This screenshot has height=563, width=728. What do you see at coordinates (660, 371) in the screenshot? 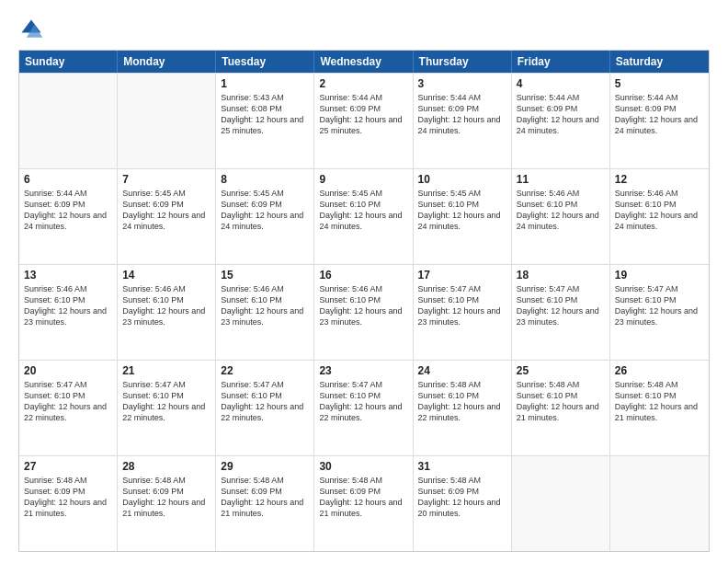
I see `day-number: 26` at bounding box center [660, 371].